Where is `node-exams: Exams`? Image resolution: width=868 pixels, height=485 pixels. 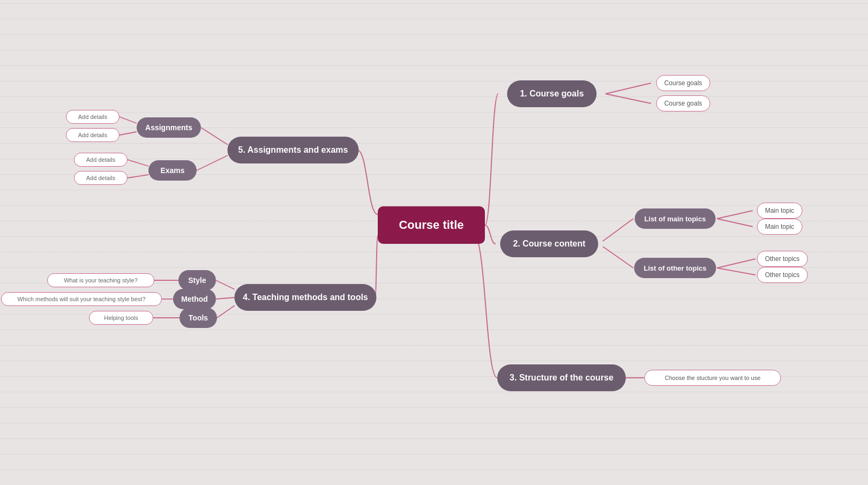 node-exams: Exams is located at coordinates (173, 170).